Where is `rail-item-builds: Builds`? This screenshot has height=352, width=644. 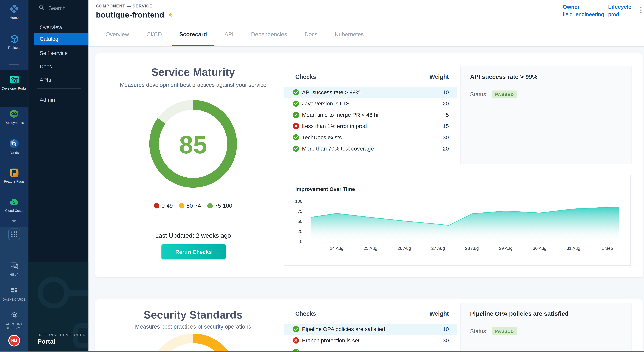 rail-item-builds: Builds is located at coordinates (14, 147).